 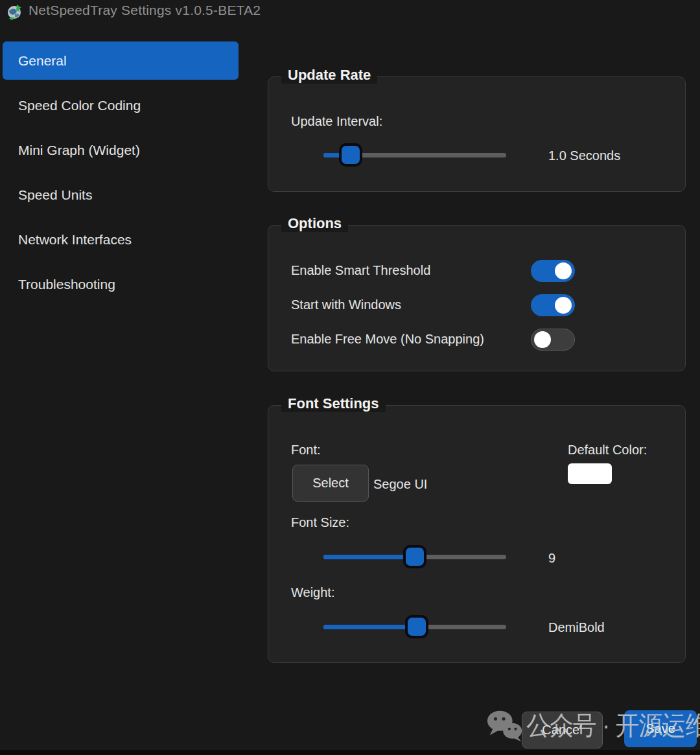 What do you see at coordinates (329, 75) in the screenshot?
I see `update-rate-group-title: Update Rate` at bounding box center [329, 75].